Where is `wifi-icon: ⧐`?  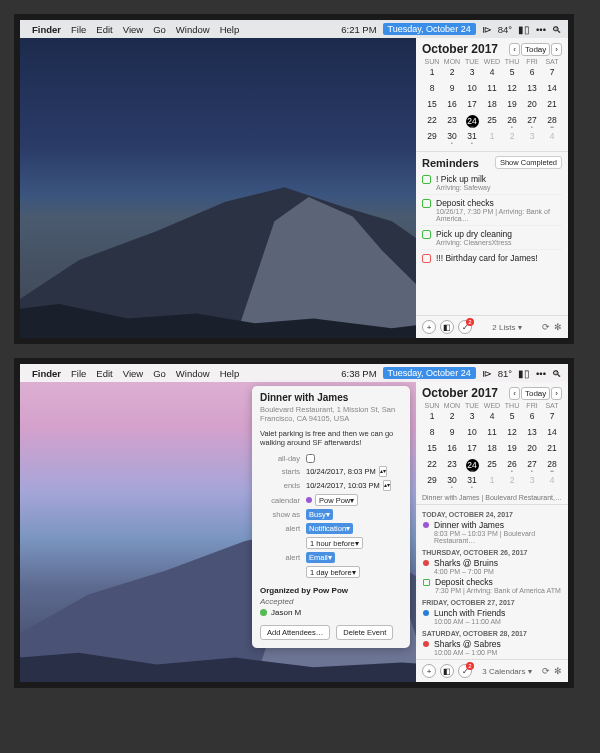 wifi-icon: ⧐ is located at coordinates (487, 374).